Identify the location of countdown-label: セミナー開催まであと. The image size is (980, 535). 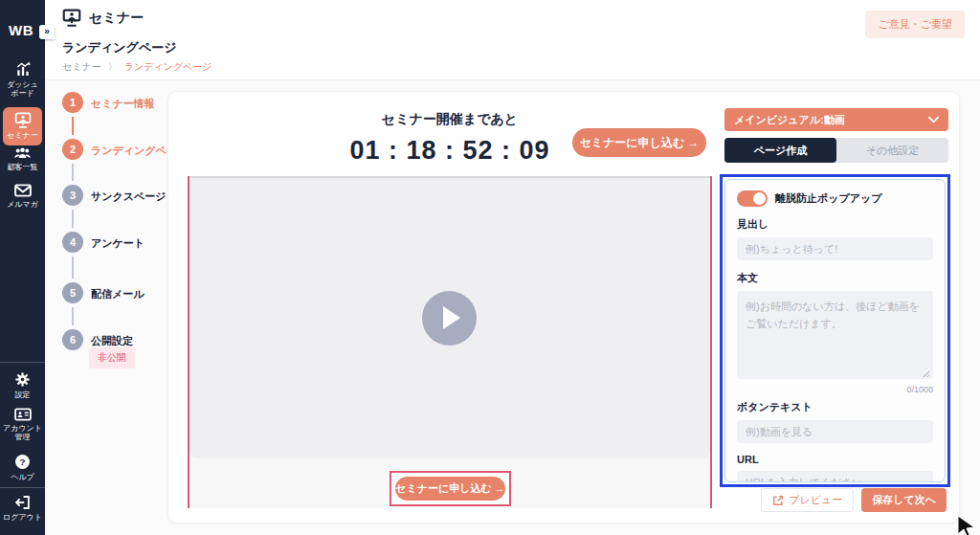
(450, 120).